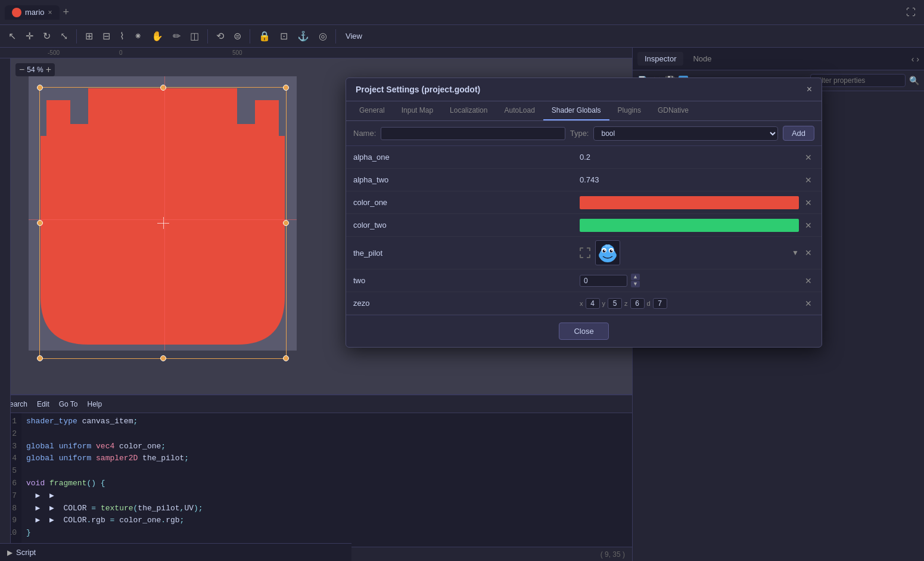  I want to click on tab-node: Node, so click(702, 58).